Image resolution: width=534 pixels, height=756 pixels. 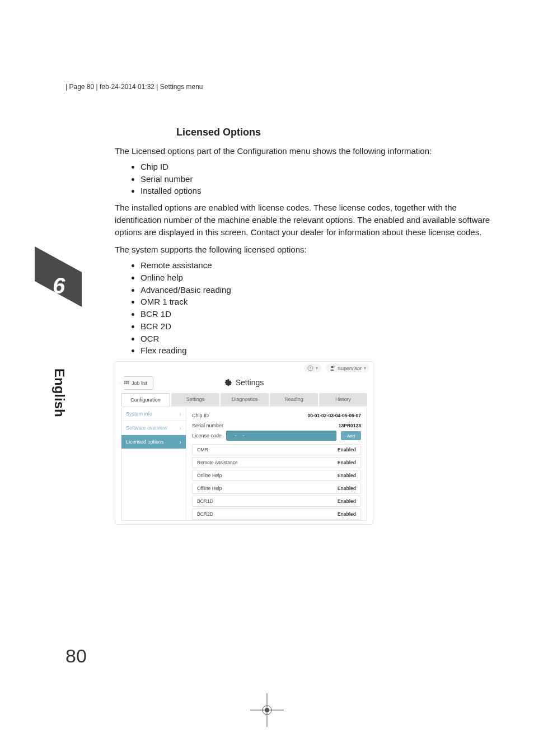 What do you see at coordinates (58, 277) in the screenshot?
I see `chapter-tab: 6` at bounding box center [58, 277].